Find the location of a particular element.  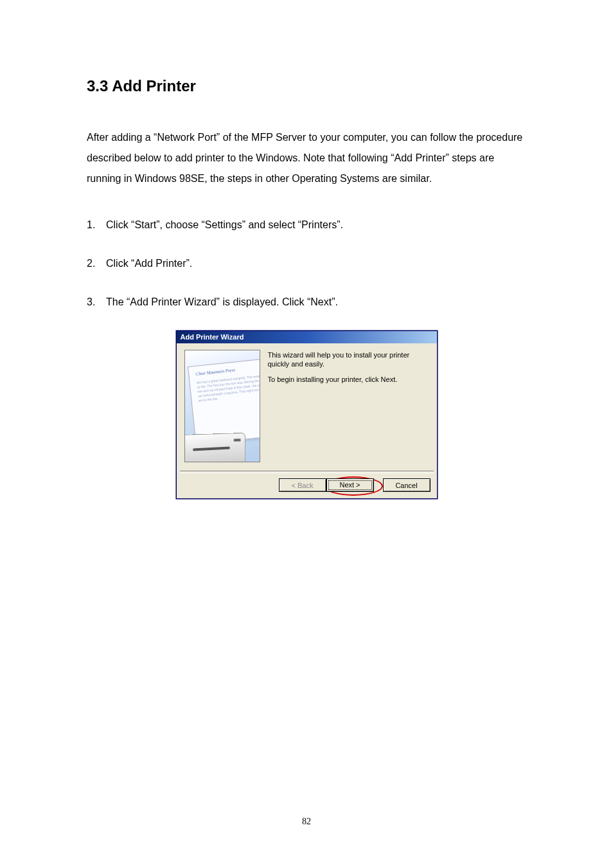

list-item: 3. The “Add Printer Wizard” is displayed… is located at coordinates (306, 302).